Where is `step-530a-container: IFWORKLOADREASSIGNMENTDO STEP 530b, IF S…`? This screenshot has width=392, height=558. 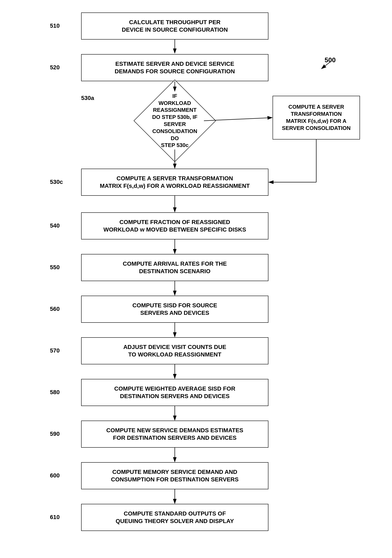 step-530a-container: IFWORKLOADREASSIGNMENTDO STEP 530b, IF S… is located at coordinates (175, 121).